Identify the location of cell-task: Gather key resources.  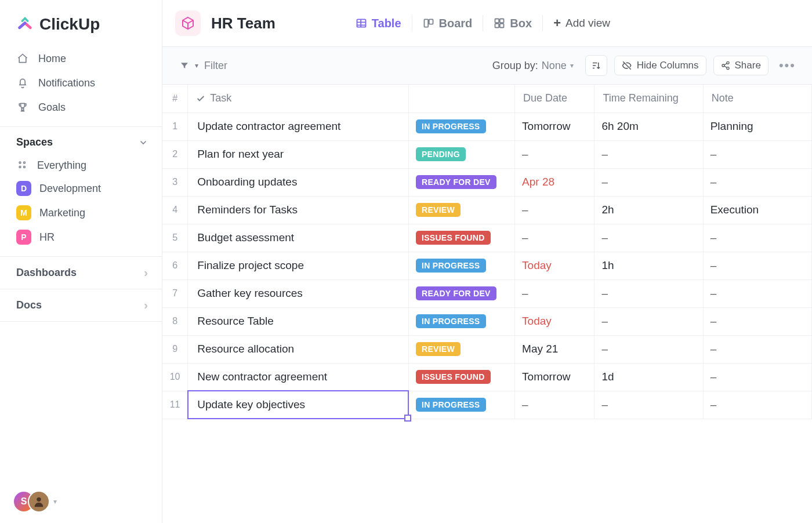
(298, 293).